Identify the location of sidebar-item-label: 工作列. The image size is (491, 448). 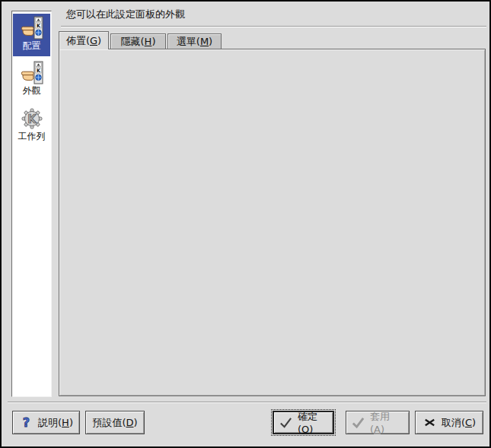
(32, 136).